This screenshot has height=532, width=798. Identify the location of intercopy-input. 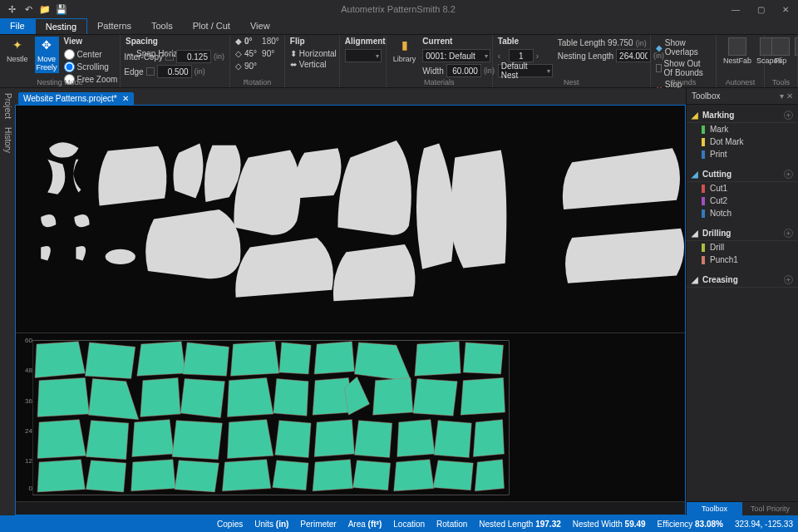
(194, 57).